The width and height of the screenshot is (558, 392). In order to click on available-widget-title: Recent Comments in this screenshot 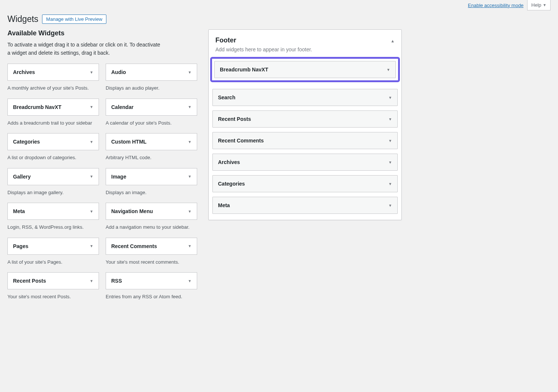, I will do `click(134, 246)`.